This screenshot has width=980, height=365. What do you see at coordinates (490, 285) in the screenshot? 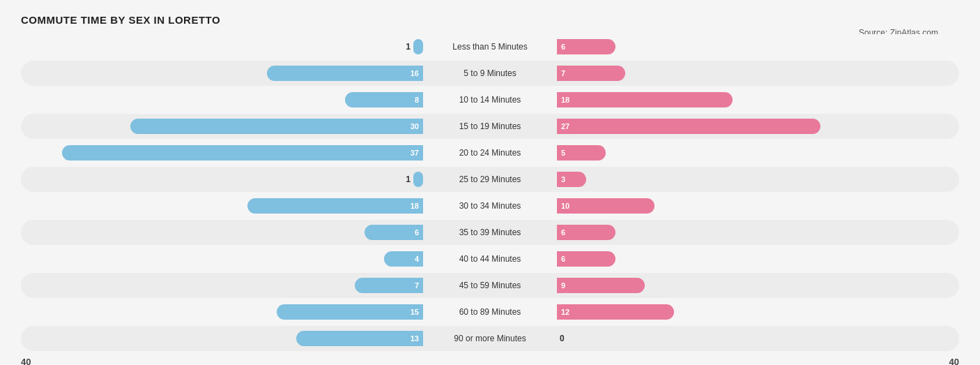
I see `chart-row: 7 45 to 59 Minutes 9` at bounding box center [490, 285].